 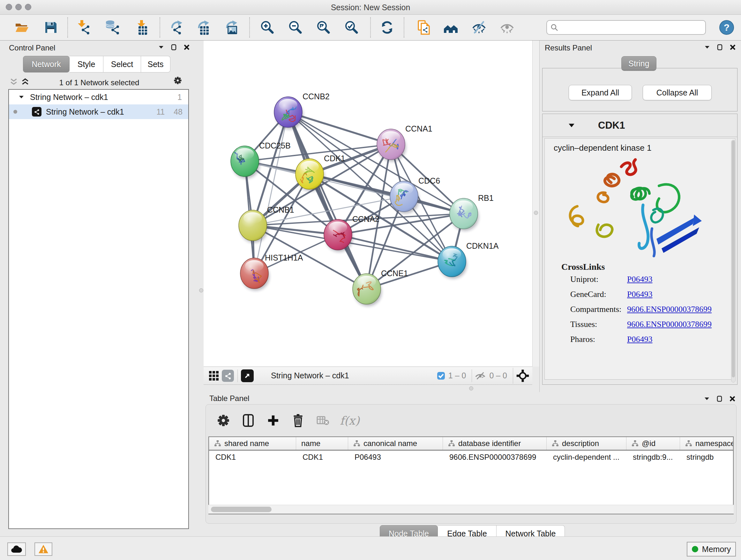 I want to click on network-node-cdkn1a: CDKN1A, so click(x=468, y=260).